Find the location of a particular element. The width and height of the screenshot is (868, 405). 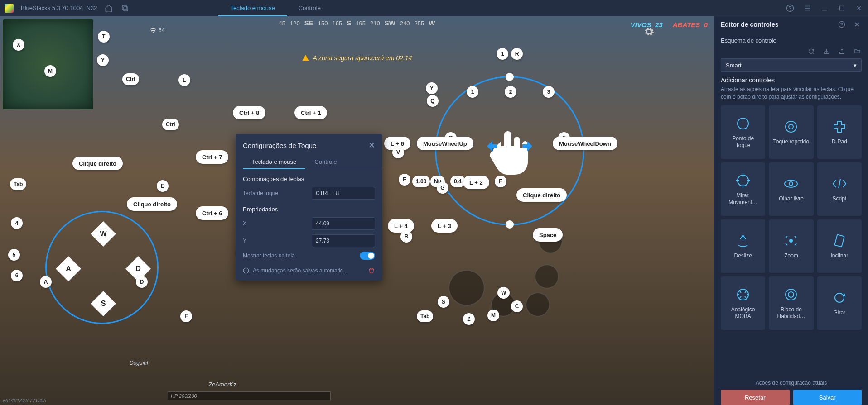

settings-gear-icon is located at coordinates (649, 32).